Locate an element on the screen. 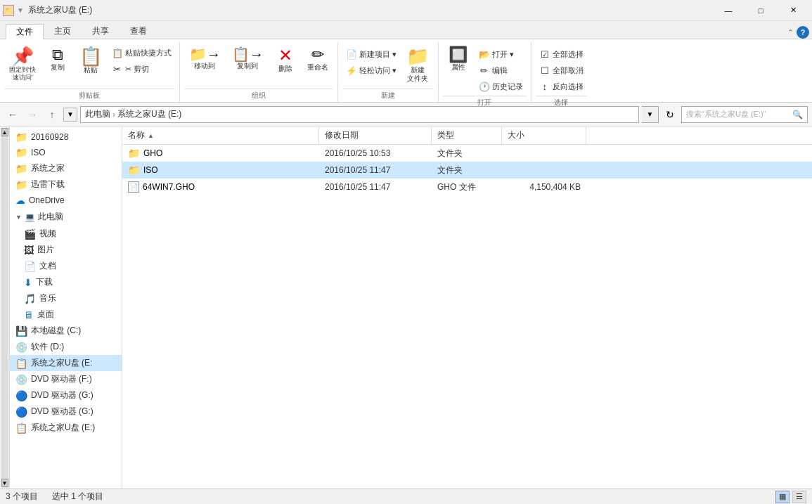 This screenshot has width=812, height=504. sidebar-item-docs: 📄 文档 is located at coordinates (66, 266).